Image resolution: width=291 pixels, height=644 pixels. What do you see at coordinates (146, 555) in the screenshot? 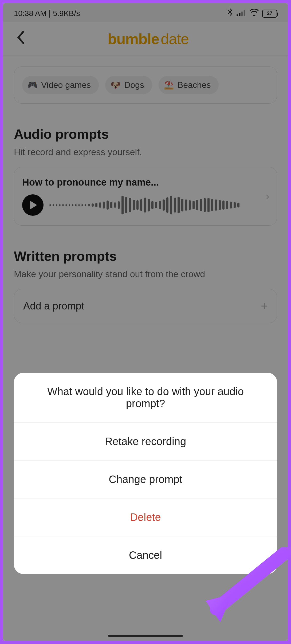
I see `cancel-option: Cancel` at bounding box center [146, 555].